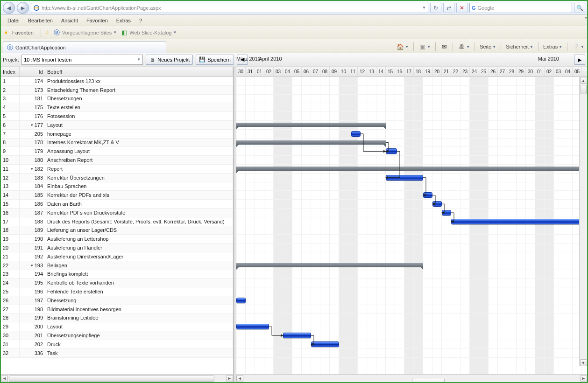  Describe the element at coordinates (580, 60) in the screenshot. I see `nav-right-button: ▶` at that location.